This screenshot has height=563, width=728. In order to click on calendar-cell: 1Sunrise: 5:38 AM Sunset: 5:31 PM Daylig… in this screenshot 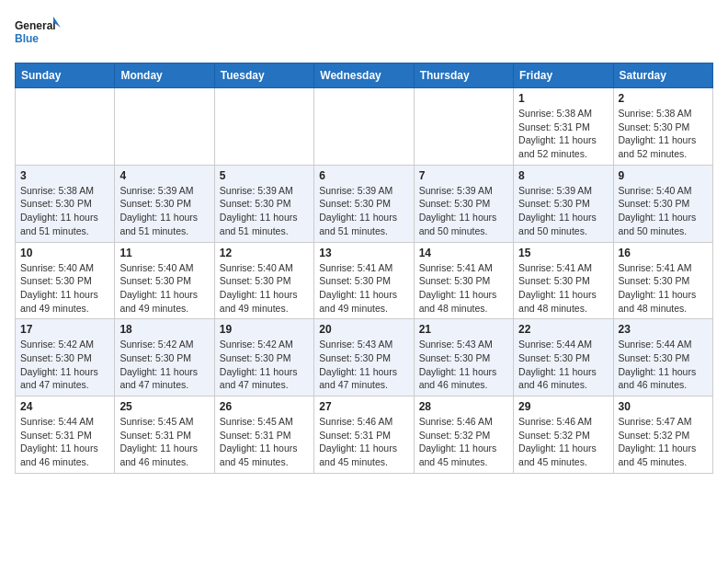, I will do `click(563, 127)`.